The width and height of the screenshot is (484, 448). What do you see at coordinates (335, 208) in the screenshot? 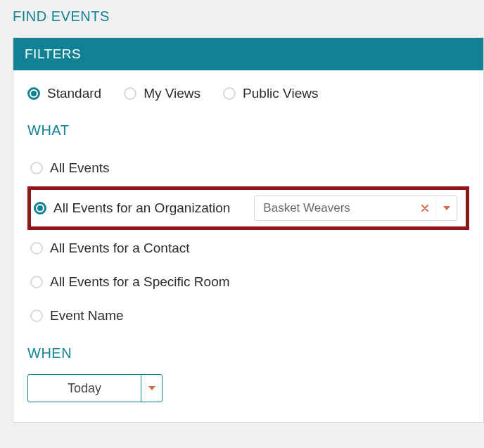
I see `organization-value: Basket Weavers` at bounding box center [335, 208].